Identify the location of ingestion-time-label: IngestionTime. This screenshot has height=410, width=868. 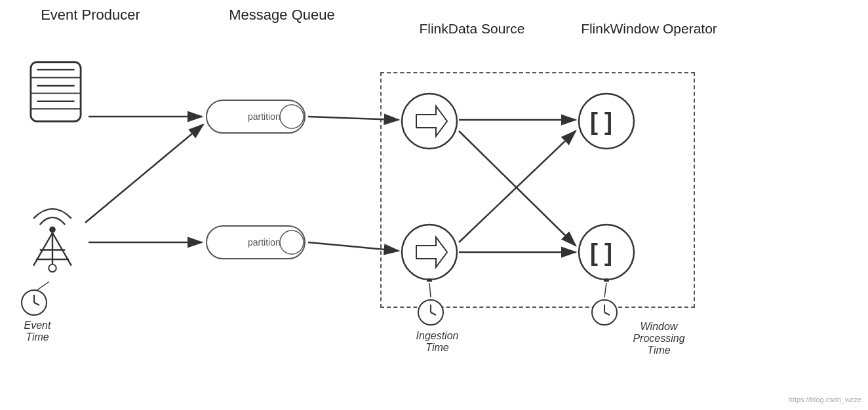
(437, 342).